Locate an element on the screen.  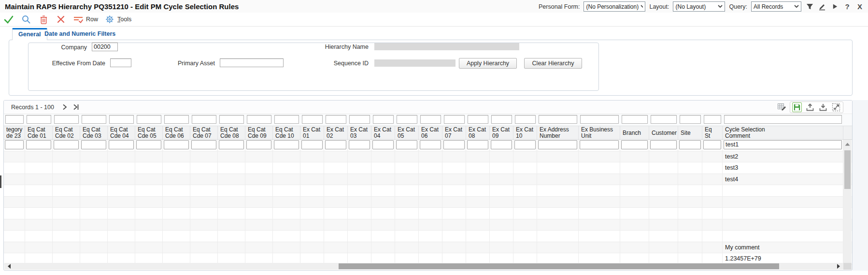
run-icon is located at coordinates (835, 7).